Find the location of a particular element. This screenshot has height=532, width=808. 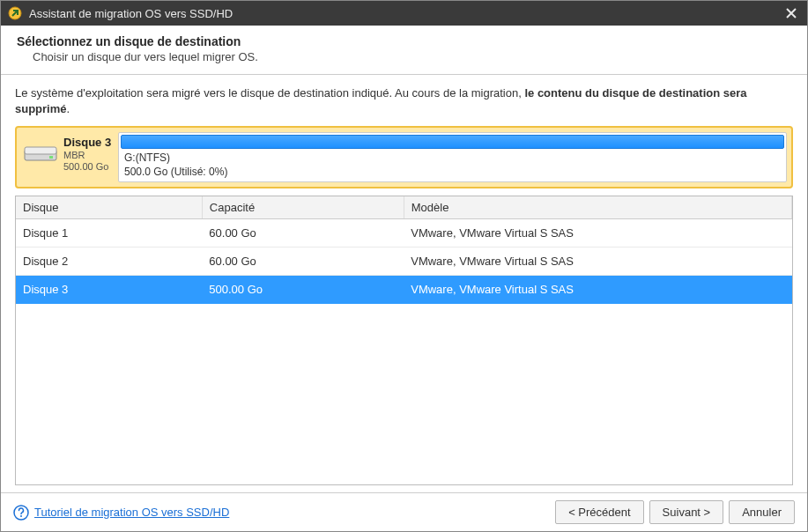

col-header-capacity: Capacité is located at coordinates (303, 208).